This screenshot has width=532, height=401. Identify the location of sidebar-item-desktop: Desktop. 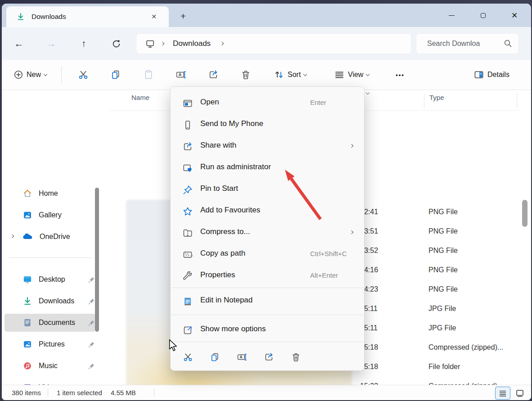
(50, 279).